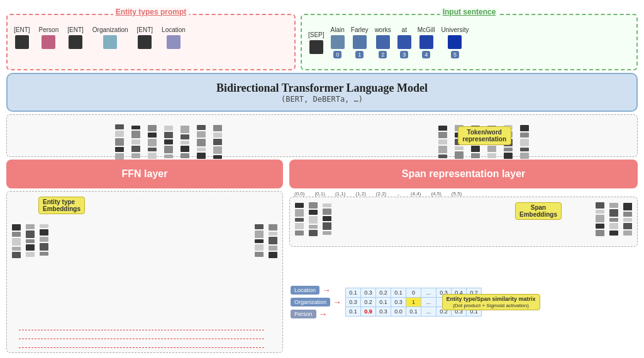  What do you see at coordinates (322, 136) in the screenshot?
I see `token-repr-row: Token/wordrepresentation` at bounding box center [322, 136].